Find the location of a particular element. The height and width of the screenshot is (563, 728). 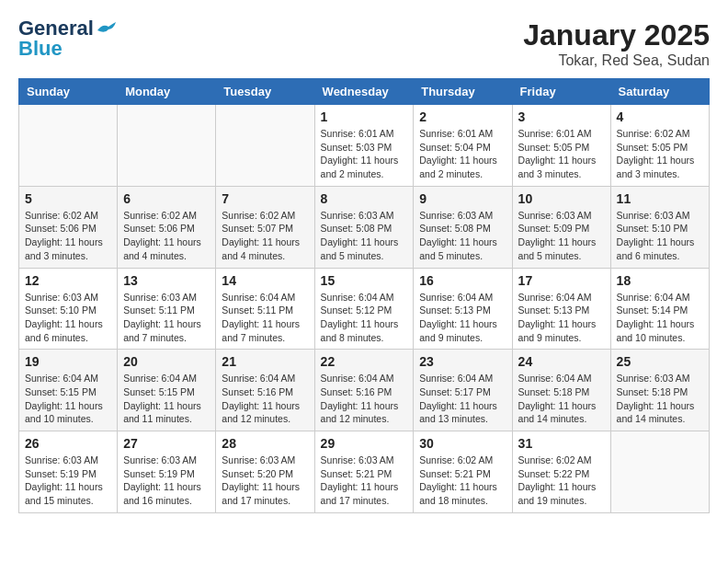

day-info: Sunrise: 6:01 AMSunset: 5:04 PMDaylight:… is located at coordinates (462, 155).